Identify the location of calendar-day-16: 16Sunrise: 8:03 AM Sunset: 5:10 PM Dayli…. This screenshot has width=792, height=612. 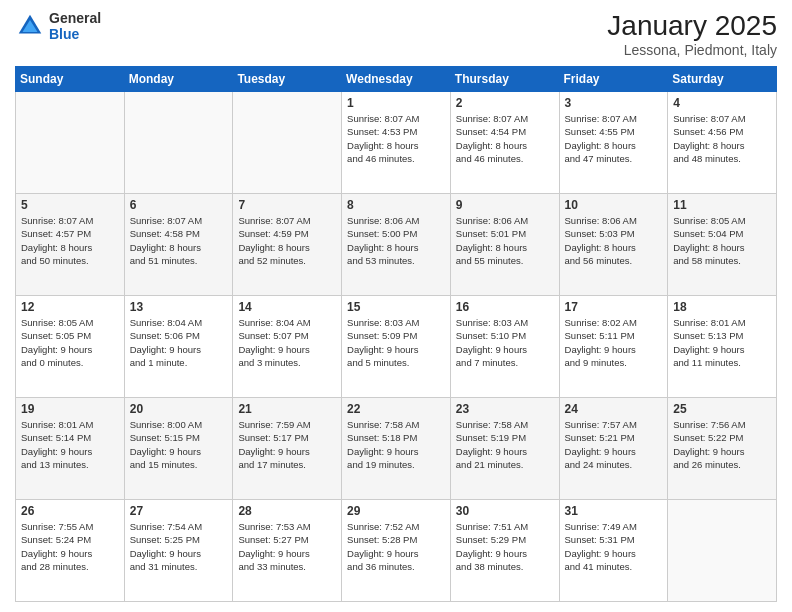
(504, 347).